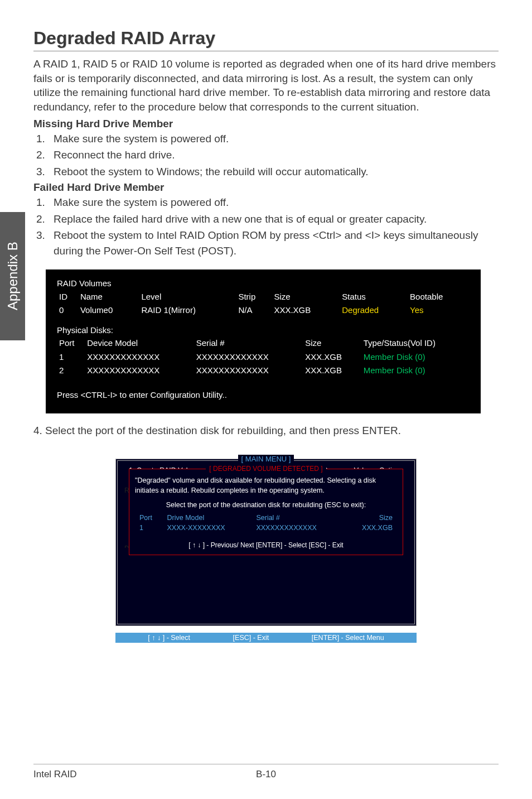 The image size is (532, 799). Describe the element at coordinates (266, 638) in the screenshot. I see `bios-footer-bar: [ ↑ ↓ ] - Select [ESC] - Exit [ENTER] - …` at that location.